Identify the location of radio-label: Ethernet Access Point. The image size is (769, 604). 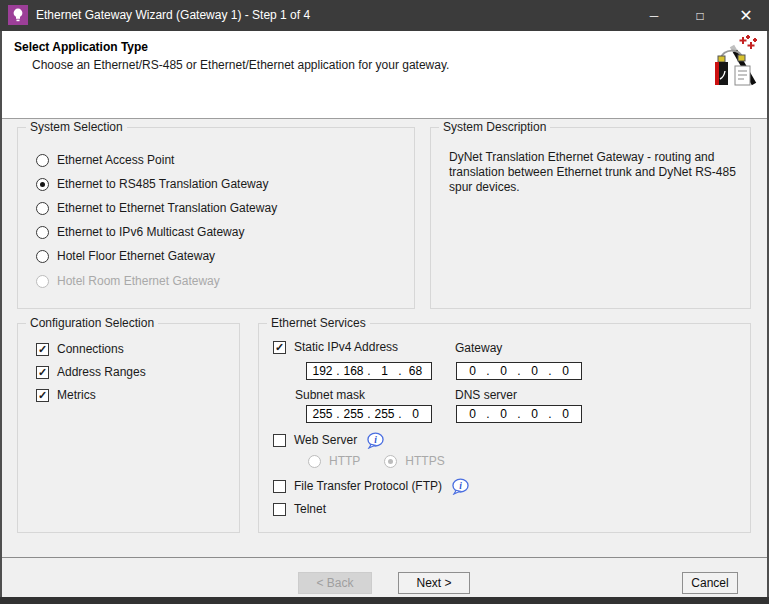
(116, 160).